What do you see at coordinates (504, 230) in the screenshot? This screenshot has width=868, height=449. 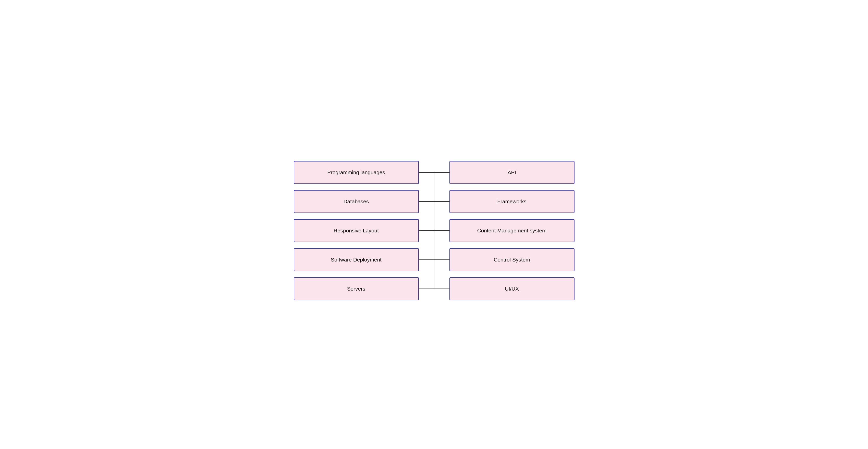 I see `right-column: APIFrameworksContent Management systemCo…` at bounding box center [504, 230].